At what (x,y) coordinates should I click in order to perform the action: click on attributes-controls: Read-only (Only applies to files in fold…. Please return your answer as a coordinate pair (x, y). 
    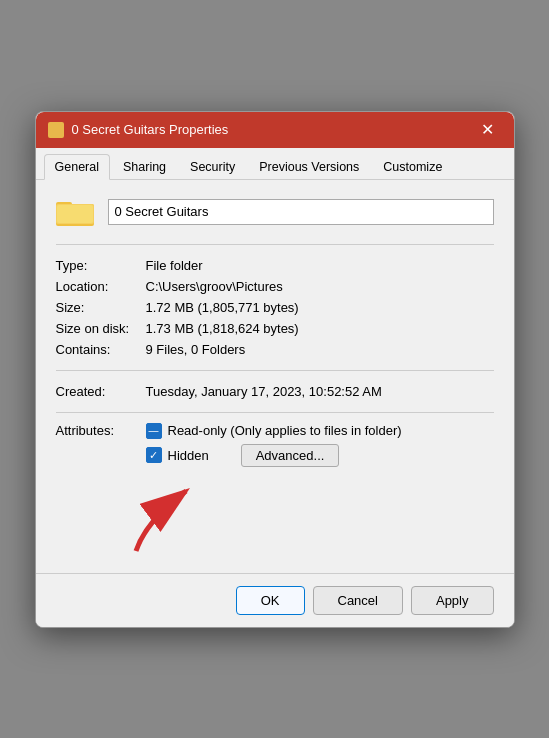
    Looking at the image, I should click on (274, 445).